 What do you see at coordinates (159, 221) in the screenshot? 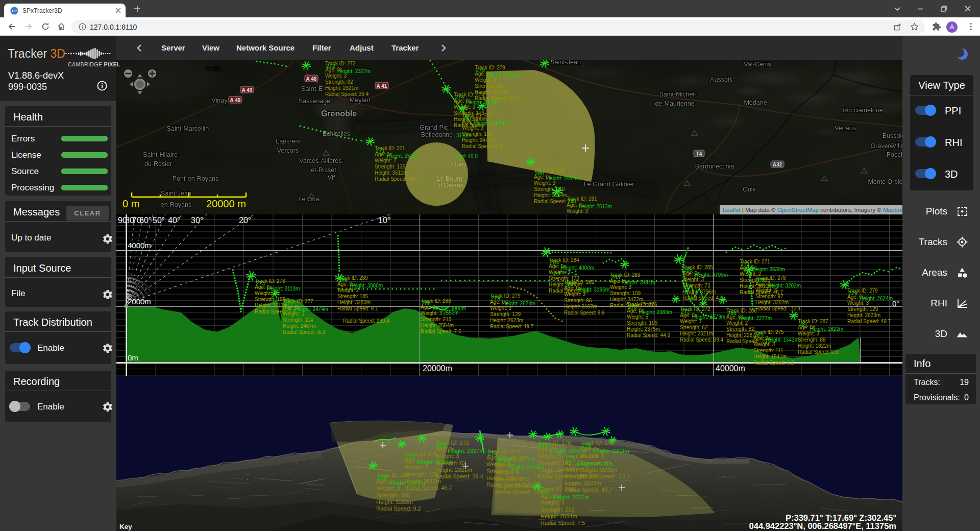
I see `svg-text: 50°` at bounding box center [159, 221].